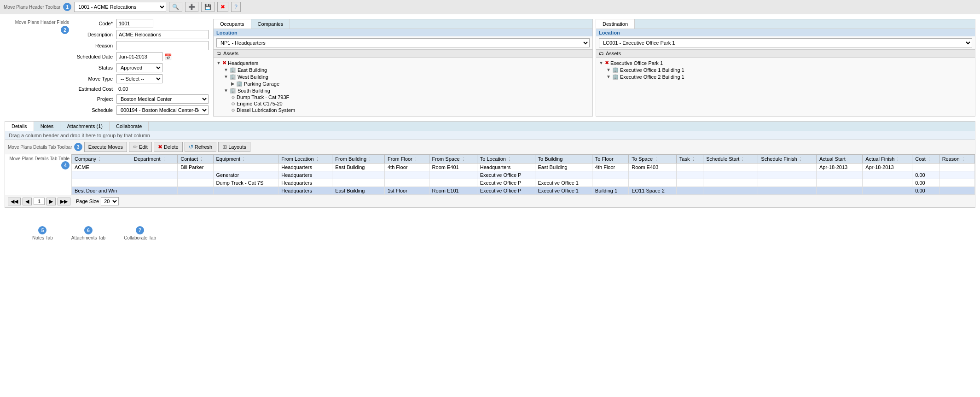 This screenshot has height=397, width=980. Describe the element at coordinates (129, 126) in the screenshot. I see `tab-collaborate: Collaborate` at that location.